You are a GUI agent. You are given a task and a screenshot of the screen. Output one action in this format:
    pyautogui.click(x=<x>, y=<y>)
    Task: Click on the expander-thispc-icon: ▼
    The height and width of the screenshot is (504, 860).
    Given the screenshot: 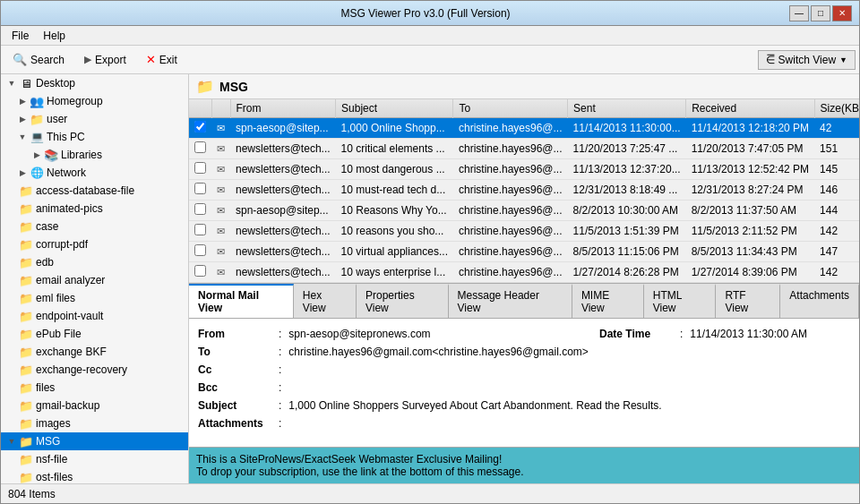 What is the action you would take?
    pyautogui.click(x=22, y=137)
    